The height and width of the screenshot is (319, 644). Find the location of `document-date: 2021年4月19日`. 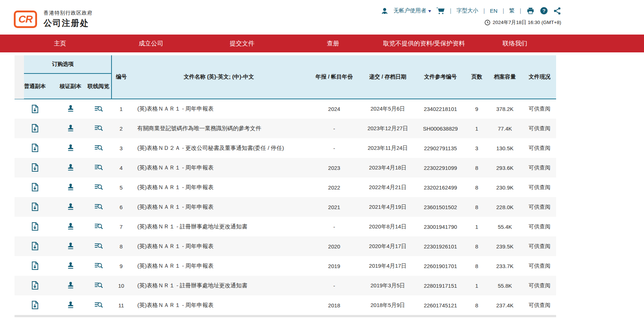

document-date: 2021年4月19日 is located at coordinates (388, 207).